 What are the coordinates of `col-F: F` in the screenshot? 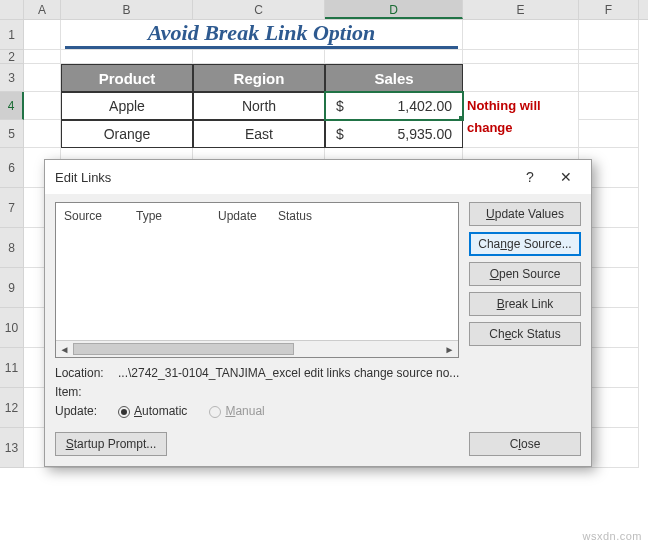 It's located at (609, 10).